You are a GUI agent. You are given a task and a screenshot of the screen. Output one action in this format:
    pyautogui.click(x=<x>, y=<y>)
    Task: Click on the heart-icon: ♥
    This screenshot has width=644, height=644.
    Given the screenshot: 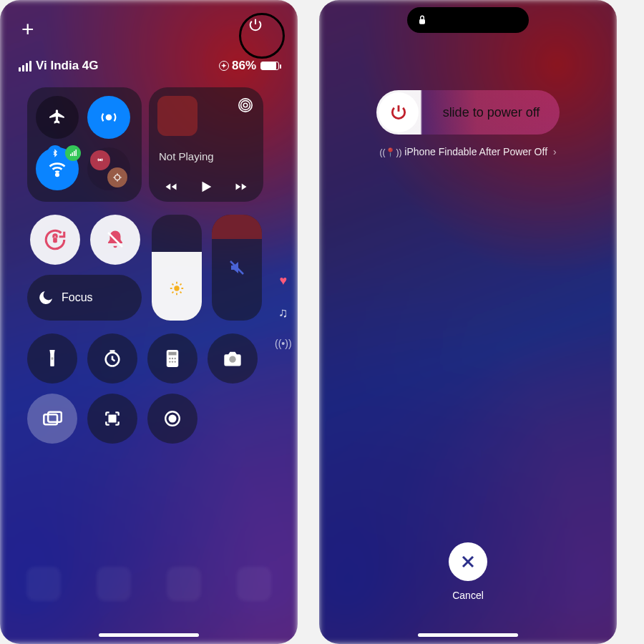 What is the action you would take?
    pyautogui.click(x=283, y=280)
    